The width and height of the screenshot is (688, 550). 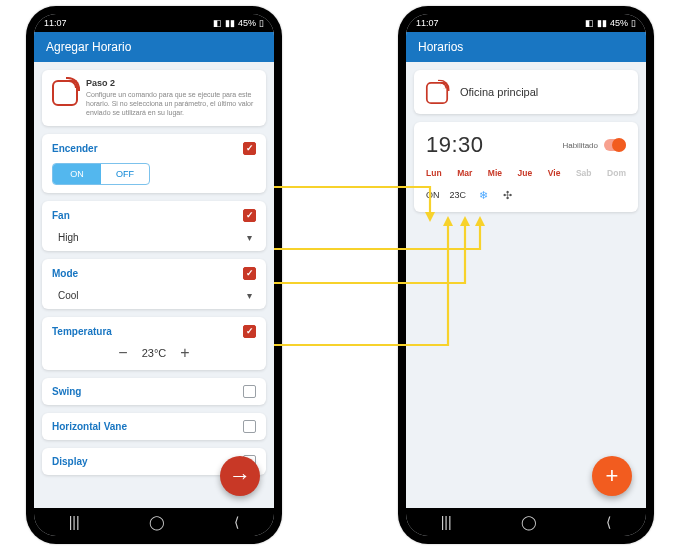 I want to click on display-label: Display, so click(x=70, y=462).